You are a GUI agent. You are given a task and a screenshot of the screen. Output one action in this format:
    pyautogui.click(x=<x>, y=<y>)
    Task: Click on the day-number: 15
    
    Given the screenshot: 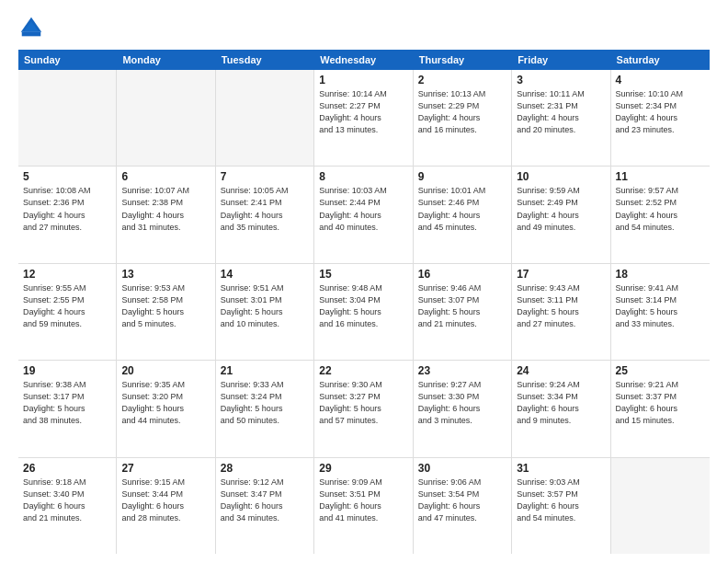 What is the action you would take?
    pyautogui.click(x=363, y=274)
    